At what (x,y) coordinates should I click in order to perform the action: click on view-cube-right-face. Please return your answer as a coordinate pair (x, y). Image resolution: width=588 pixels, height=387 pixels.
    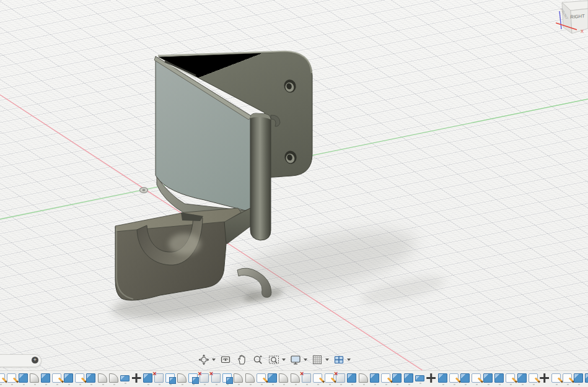
    Looking at the image, I should click on (579, 21).